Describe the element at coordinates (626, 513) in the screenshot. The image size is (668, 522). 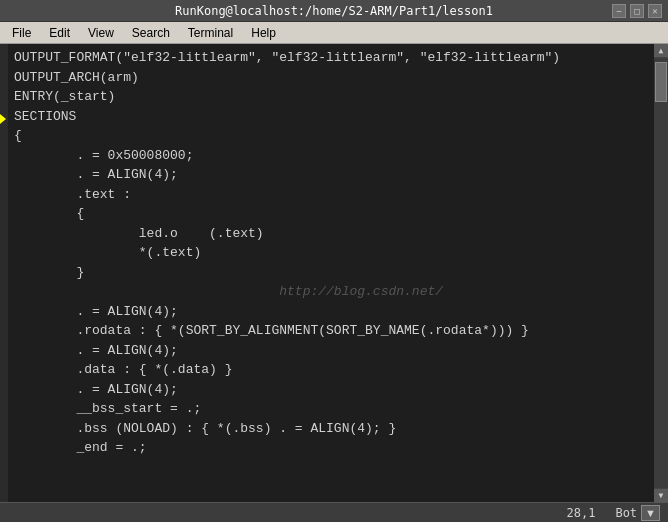
I see `scroll-mode-label: Bot` at that location.